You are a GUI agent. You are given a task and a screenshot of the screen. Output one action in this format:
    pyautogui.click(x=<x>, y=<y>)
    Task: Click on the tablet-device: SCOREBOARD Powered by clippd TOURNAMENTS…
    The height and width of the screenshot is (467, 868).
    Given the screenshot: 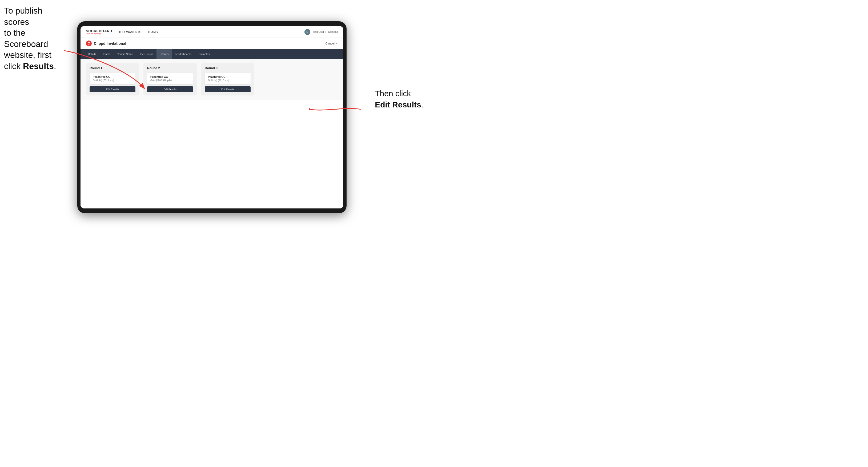 What is the action you would take?
    pyautogui.click(x=212, y=117)
    